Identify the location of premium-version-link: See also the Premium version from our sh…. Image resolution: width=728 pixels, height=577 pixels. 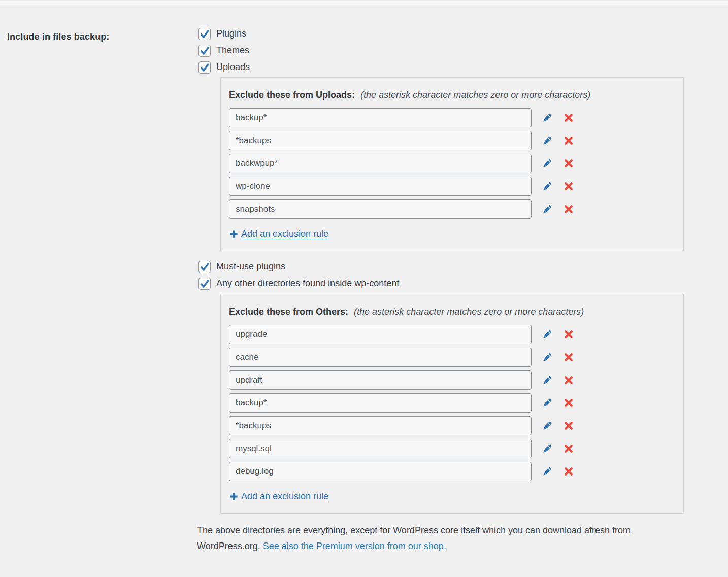
(354, 546).